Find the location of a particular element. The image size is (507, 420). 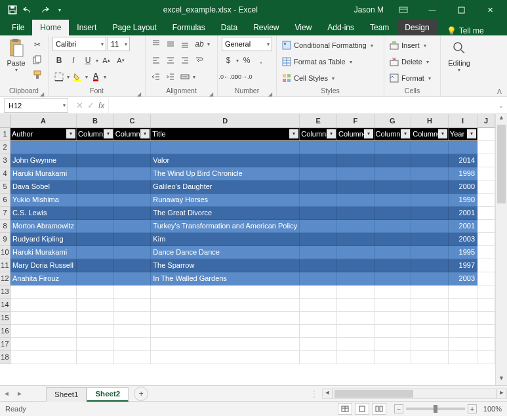

cell: Dava Sobel is located at coordinates (43, 186).